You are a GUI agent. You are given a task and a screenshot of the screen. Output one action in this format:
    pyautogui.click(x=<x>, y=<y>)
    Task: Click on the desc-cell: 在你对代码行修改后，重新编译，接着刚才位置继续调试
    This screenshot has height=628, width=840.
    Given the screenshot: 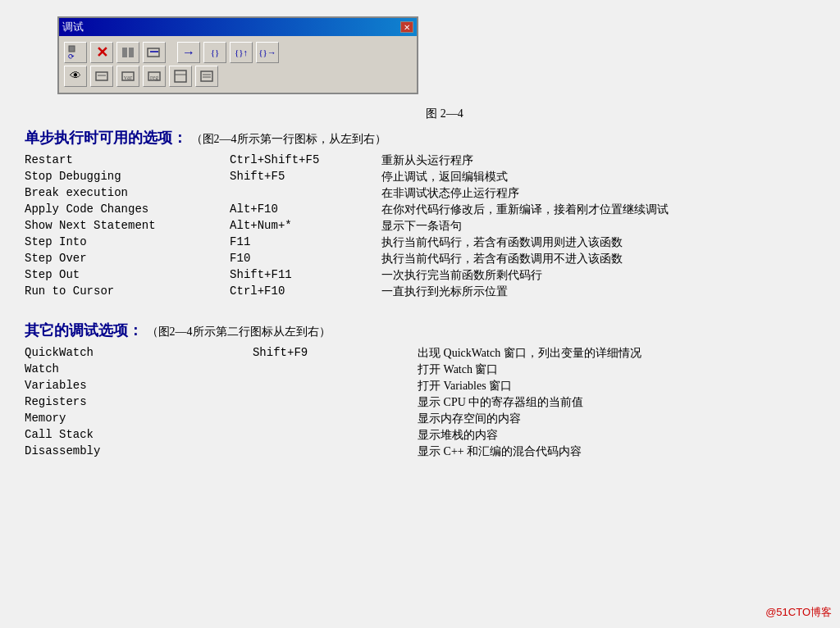 What is the action you would take?
    pyautogui.click(x=599, y=210)
    